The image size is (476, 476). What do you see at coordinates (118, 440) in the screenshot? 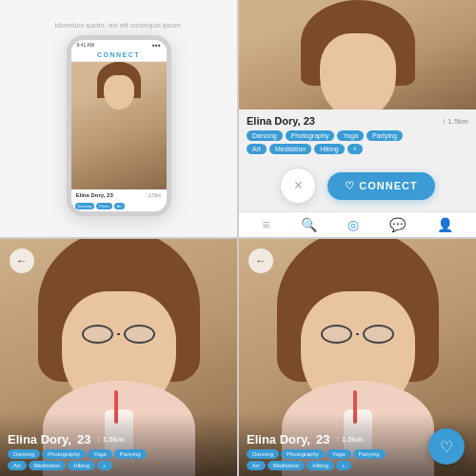
I see `bl-person-name: Elina Dory, 23 ↑ 1.5km` at bounding box center [118, 440].